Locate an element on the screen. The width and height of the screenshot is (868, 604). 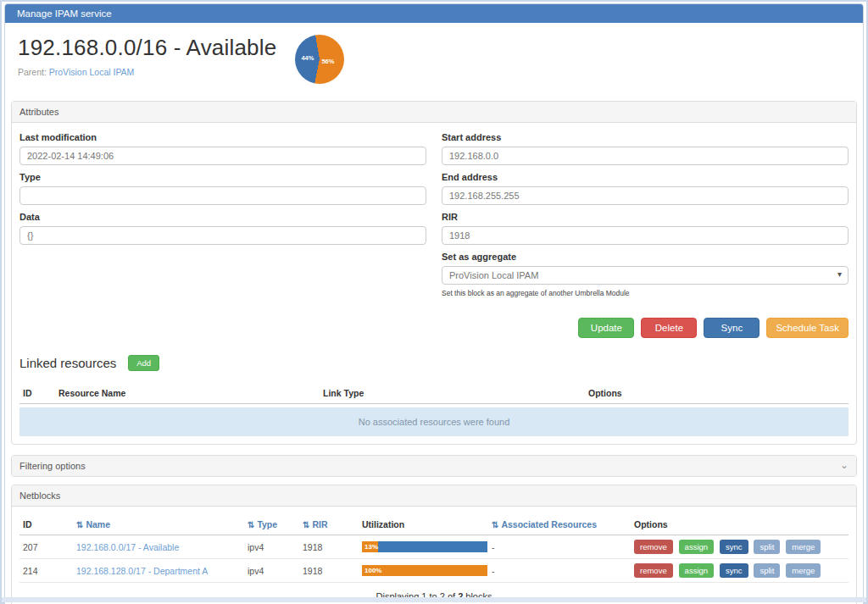
field-set-as-aggregate: Set as aggregate ProVision Local IPAM ▾ … is located at coordinates (645, 274).